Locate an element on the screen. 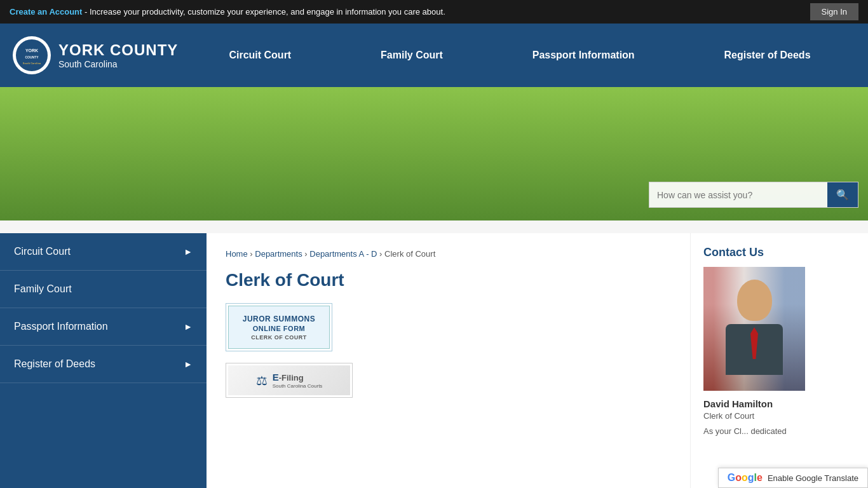  top-bar: Create an Account - Increase your produc… is located at coordinates (434, 11).